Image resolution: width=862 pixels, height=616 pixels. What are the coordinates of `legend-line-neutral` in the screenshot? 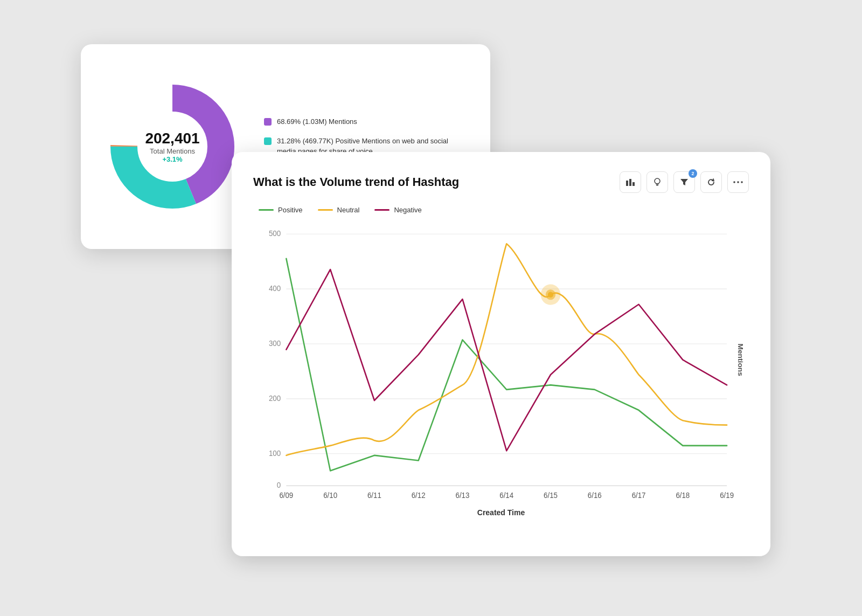 It's located at (325, 210).